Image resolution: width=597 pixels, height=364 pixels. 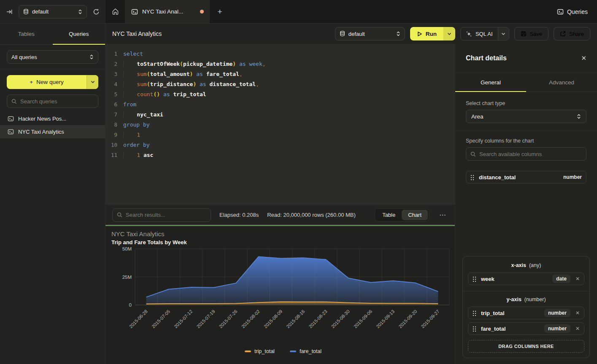 What do you see at coordinates (526, 313) in the screenshot?
I see `column-item-trip_total: trip_totalnumber✕` at bounding box center [526, 313].